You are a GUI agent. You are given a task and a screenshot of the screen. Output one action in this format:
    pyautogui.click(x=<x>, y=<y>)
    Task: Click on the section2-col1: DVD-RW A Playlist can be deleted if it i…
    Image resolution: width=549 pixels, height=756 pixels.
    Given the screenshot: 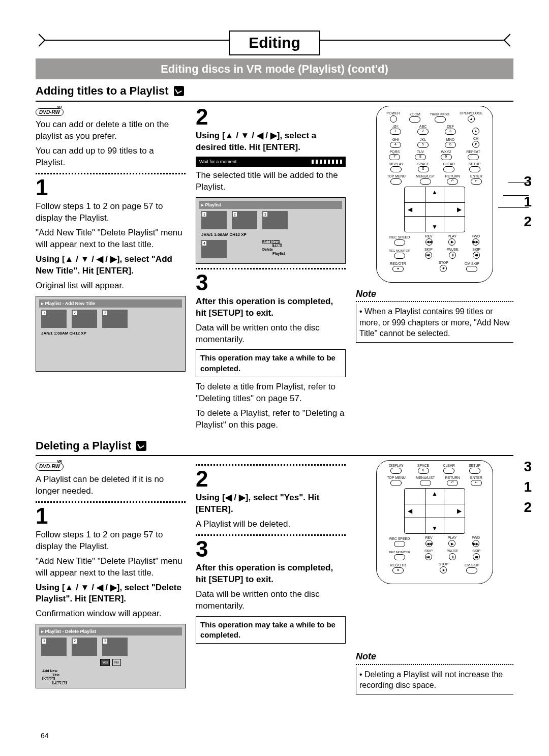 What is the action you would take?
    pyautogui.click(x=111, y=582)
    